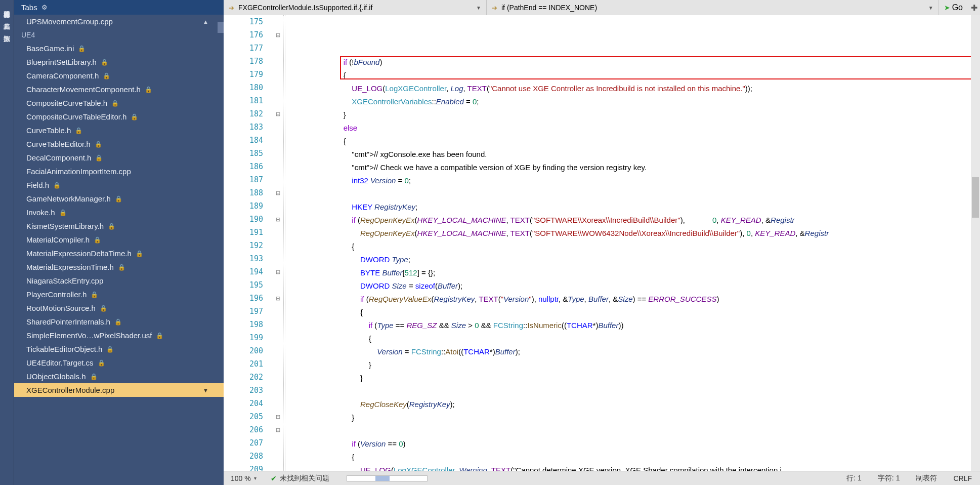  I want to click on code-line: DWORD Size = sizeof(Buffer);, so click(628, 286).